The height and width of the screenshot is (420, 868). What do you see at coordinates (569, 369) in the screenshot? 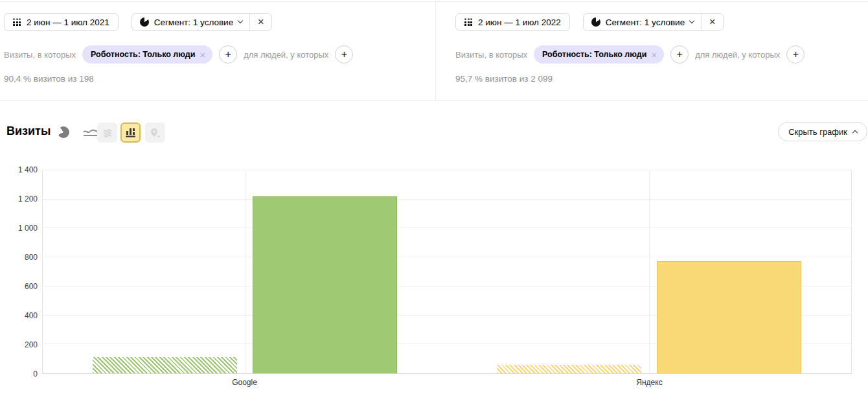
I see `bar-яндекс-period-1` at bounding box center [569, 369].